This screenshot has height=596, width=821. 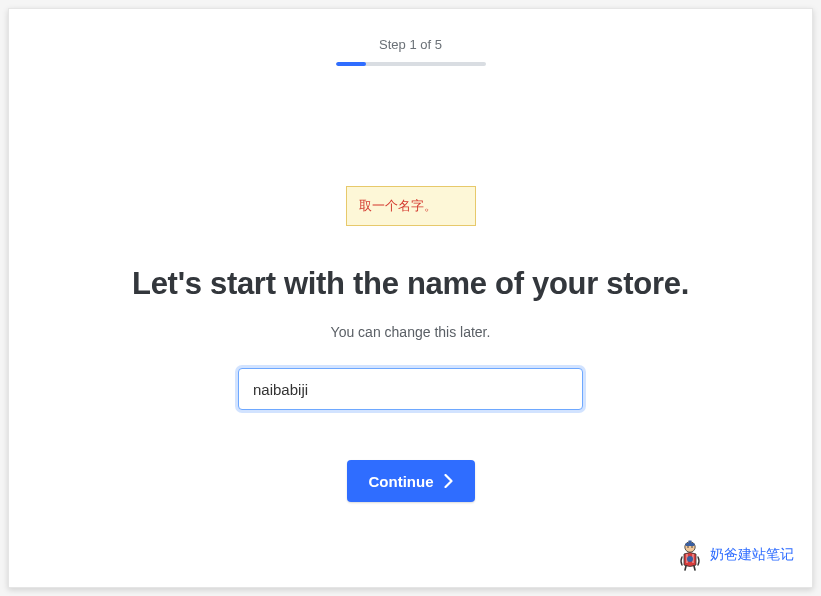 I want to click on chevron-right-icon, so click(x=448, y=481).